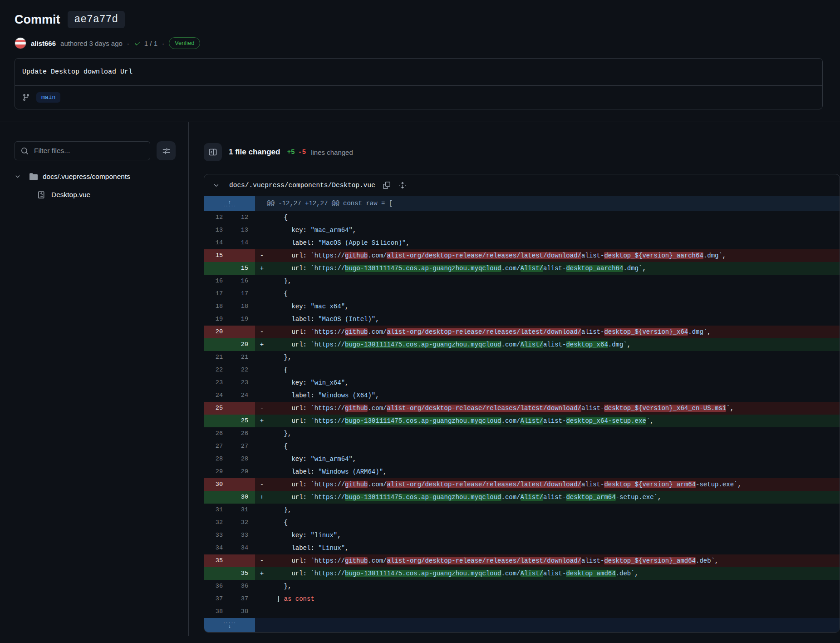 The image size is (840, 643). Describe the element at coordinates (217, 218) in the screenshot. I see `old-line-number: 12` at that location.